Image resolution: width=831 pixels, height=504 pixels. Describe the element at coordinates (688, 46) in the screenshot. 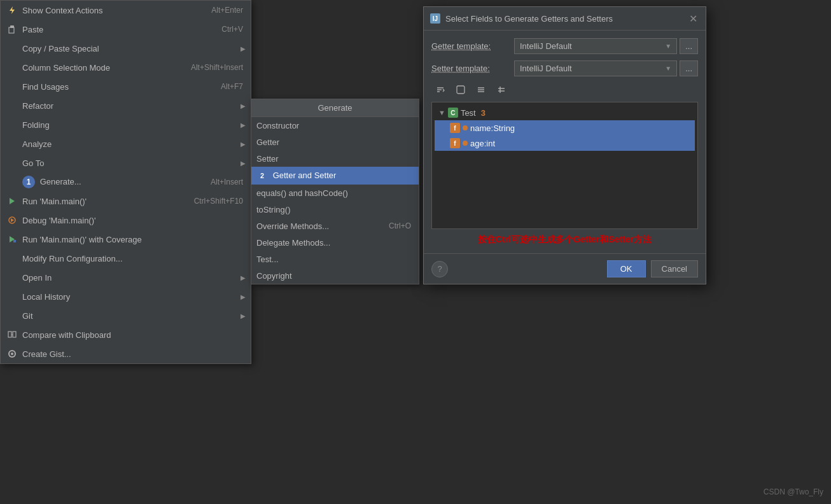

I see `getter-template-edit-button: ...` at that location.